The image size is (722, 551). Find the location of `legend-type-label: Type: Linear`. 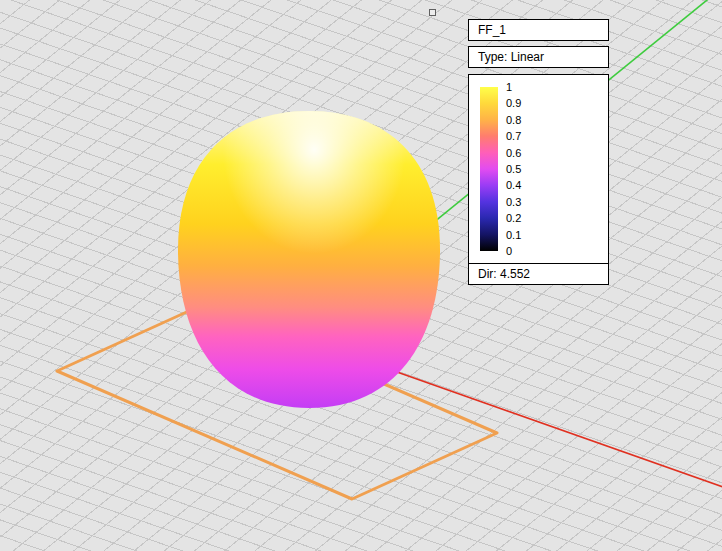

legend-type-label: Type: Linear is located at coordinates (511, 57).